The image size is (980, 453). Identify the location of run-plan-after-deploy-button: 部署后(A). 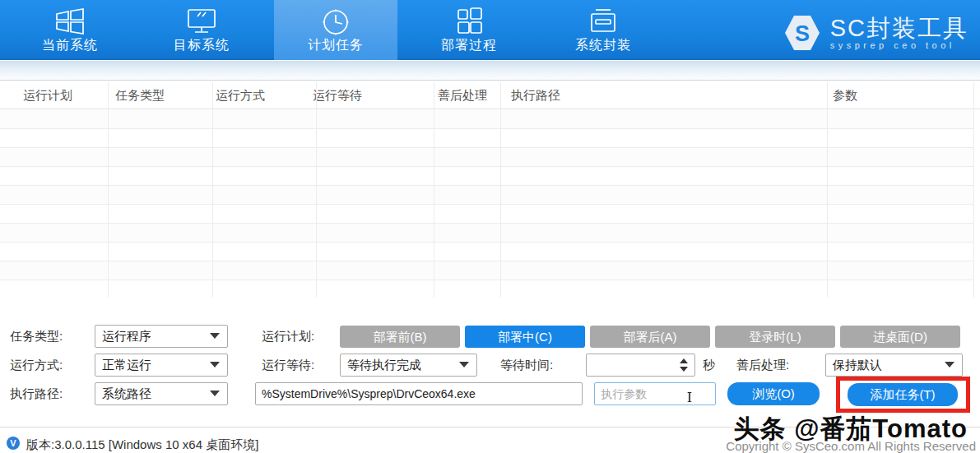
(650, 337).